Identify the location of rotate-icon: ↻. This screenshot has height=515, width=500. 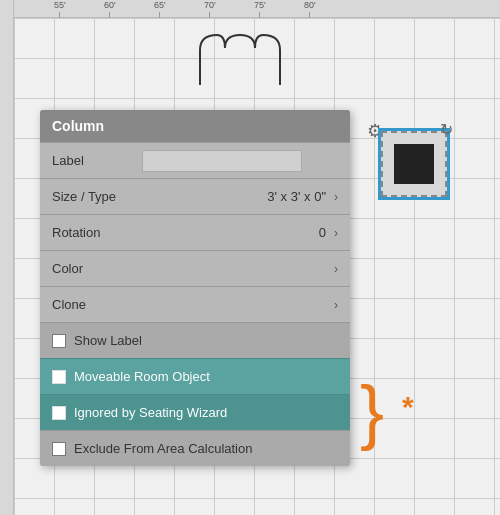
(446, 130).